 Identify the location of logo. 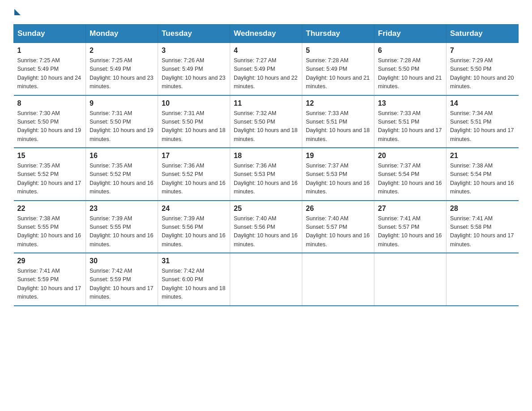
(18, 12).